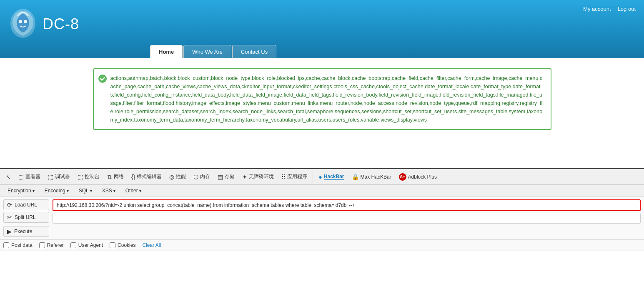 This screenshot has height=286, width=644. Describe the element at coordinates (205, 177) in the screenshot. I see `devtool-memory-label: 内存` at that location.